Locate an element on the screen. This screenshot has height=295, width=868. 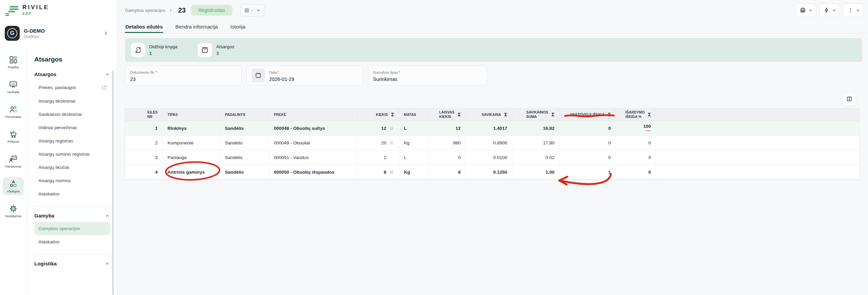
tab-detalios-eilutes: Detalios eilutės is located at coordinates (144, 27).